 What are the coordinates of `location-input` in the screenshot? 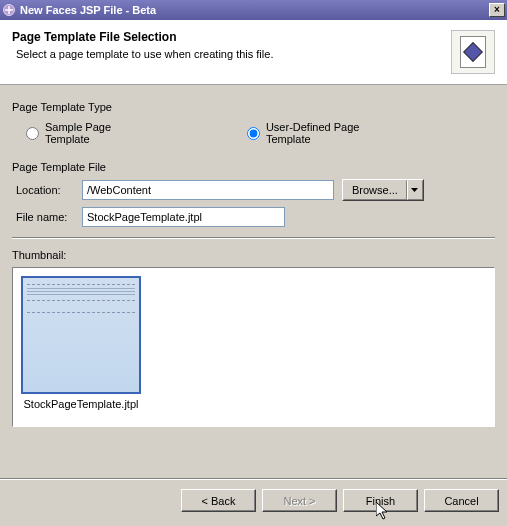 It's located at (208, 190).